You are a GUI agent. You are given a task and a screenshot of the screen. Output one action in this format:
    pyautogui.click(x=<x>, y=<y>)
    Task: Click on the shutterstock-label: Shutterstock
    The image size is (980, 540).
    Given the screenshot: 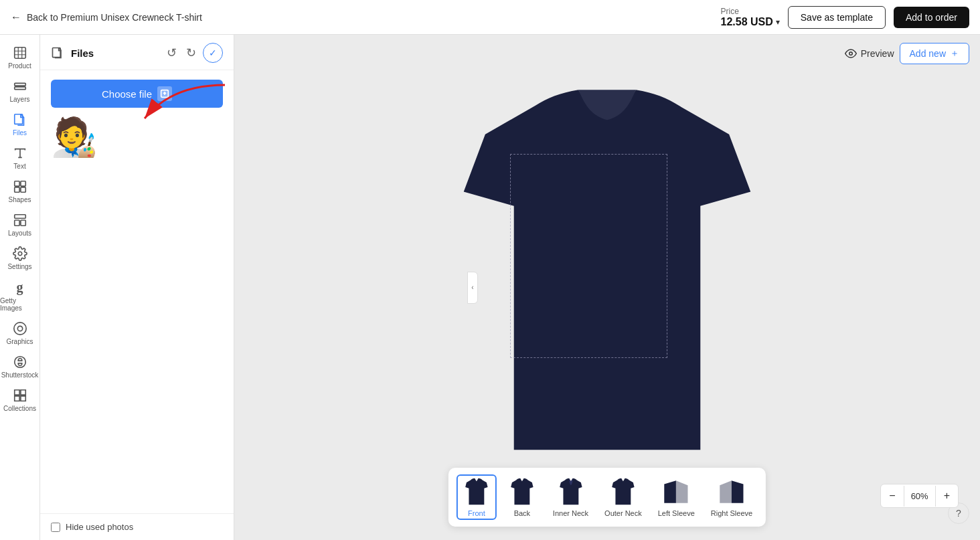 What is the action you would take?
    pyautogui.click(x=20, y=375)
    